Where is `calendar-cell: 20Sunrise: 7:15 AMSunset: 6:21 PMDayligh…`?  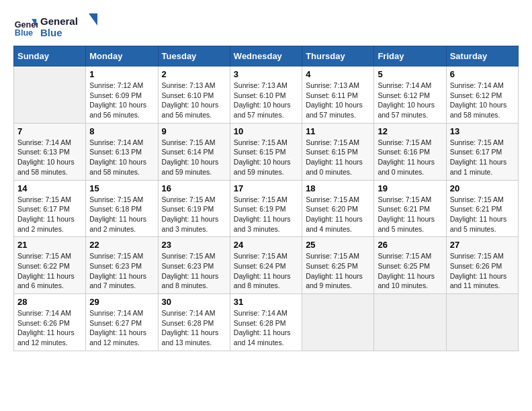
calendar-cell: 20Sunrise: 7:15 AMSunset: 6:21 PMDayligh… is located at coordinates (482, 208).